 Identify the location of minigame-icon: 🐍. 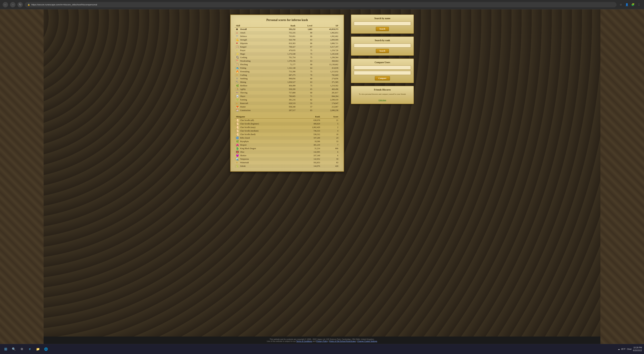
(238, 166).